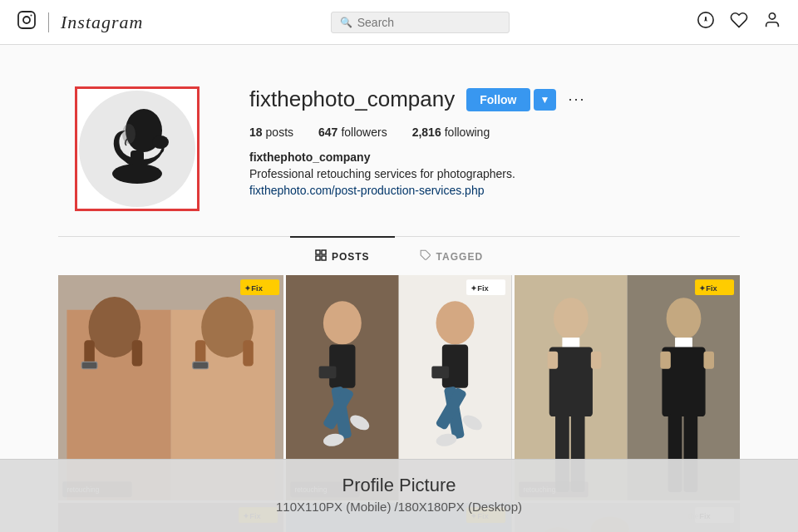 This screenshot has height=532, width=798. Describe the element at coordinates (279, 132) in the screenshot. I see `posts-label: posts` at that location.